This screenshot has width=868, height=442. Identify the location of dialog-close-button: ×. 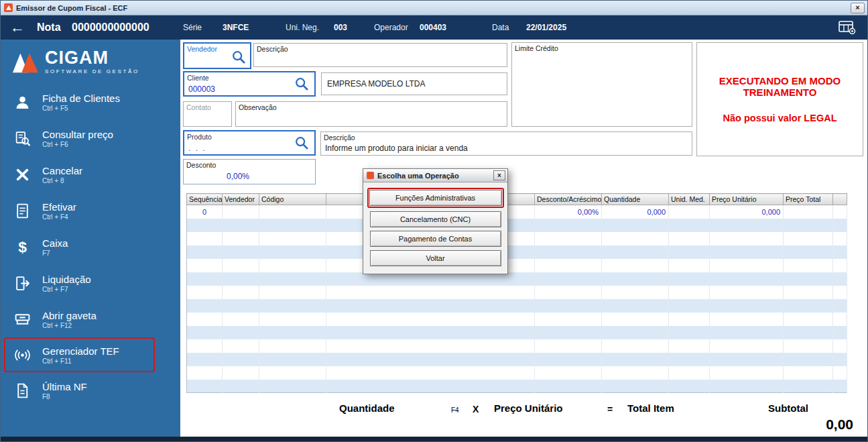
(499, 176).